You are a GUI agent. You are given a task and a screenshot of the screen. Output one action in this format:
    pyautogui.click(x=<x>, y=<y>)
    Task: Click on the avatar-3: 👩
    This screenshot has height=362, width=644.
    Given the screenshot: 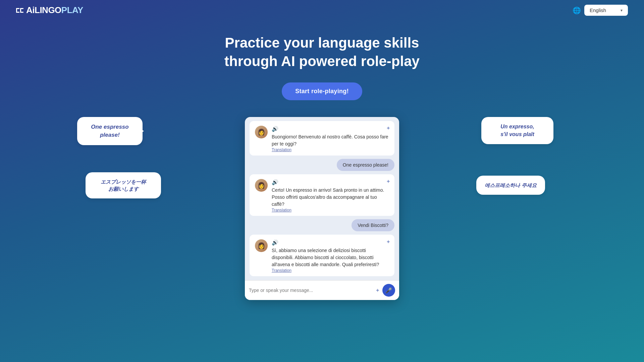 What is the action you would take?
    pyautogui.click(x=261, y=246)
    